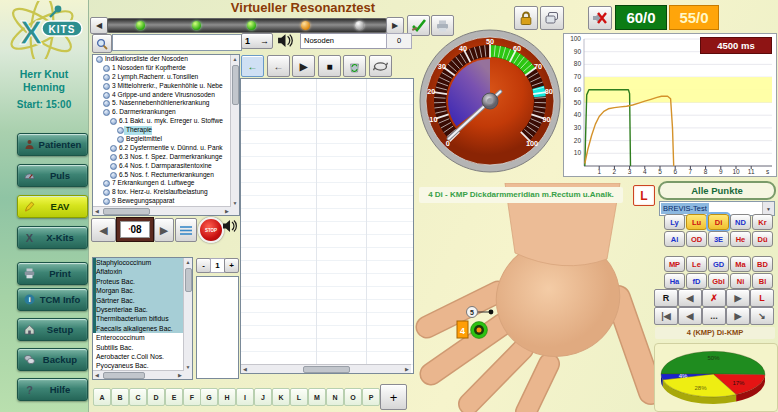  Describe the element at coordinates (326, 368) in the screenshot. I see `table-horizontal-scrollbar: ◀ ▶` at that location.